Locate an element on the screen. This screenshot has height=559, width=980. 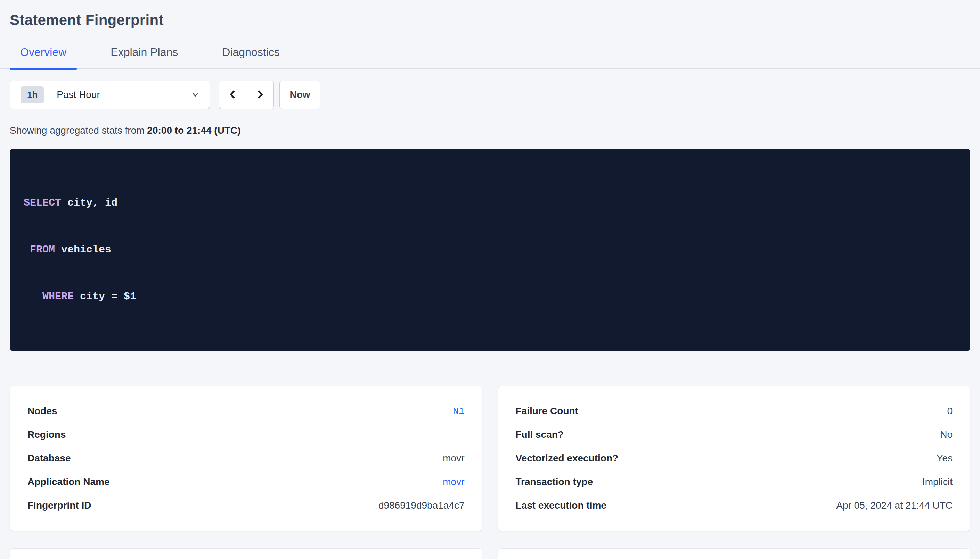
statement-details-card: Nodes N1 Regions Database movr Applicati… is located at coordinates (246, 458).